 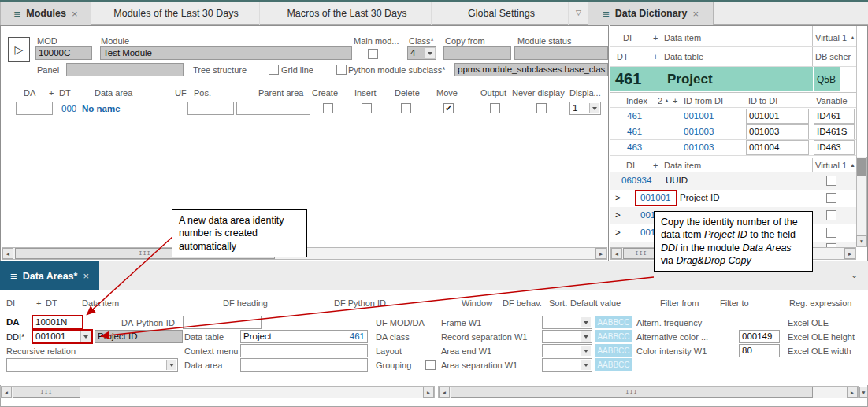 I want to click on create-checkbox, so click(x=328, y=109).